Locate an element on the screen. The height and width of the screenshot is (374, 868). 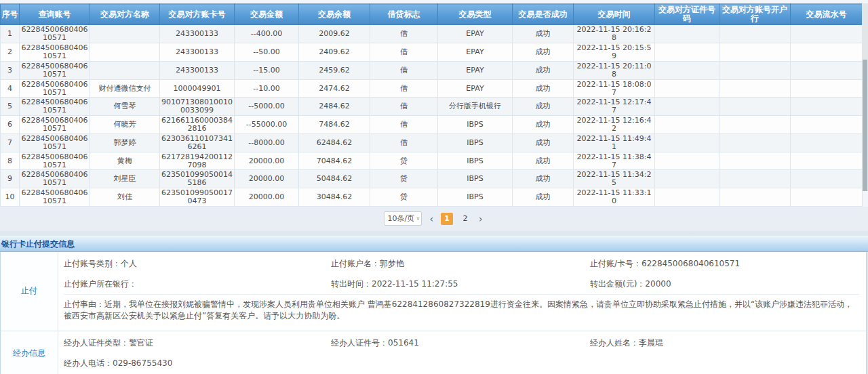
table-cell: 何雪琴 is located at coordinates (125, 107).